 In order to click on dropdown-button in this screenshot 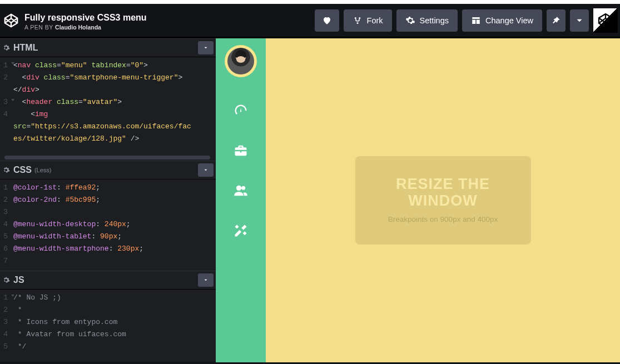, I will do `click(579, 21)`.